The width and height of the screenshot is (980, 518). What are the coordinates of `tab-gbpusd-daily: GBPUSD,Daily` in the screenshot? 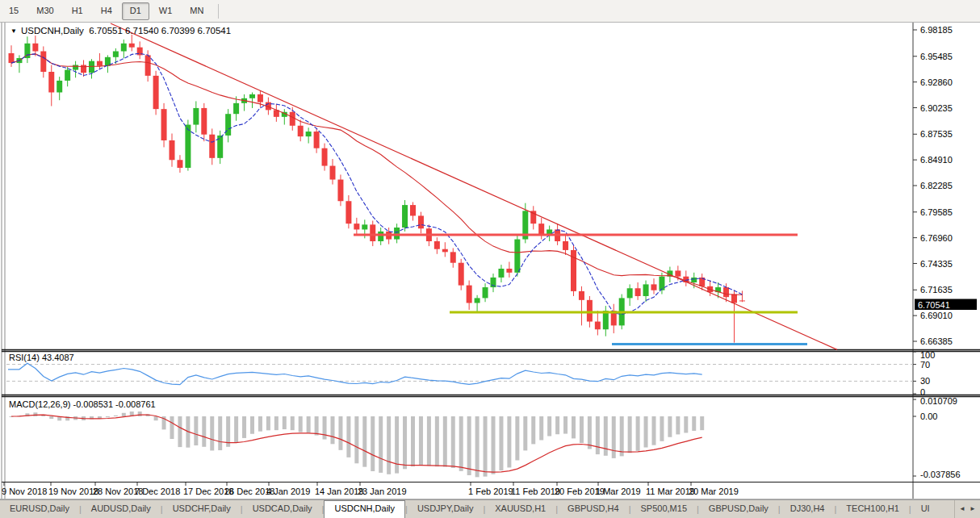 It's located at (739, 509).